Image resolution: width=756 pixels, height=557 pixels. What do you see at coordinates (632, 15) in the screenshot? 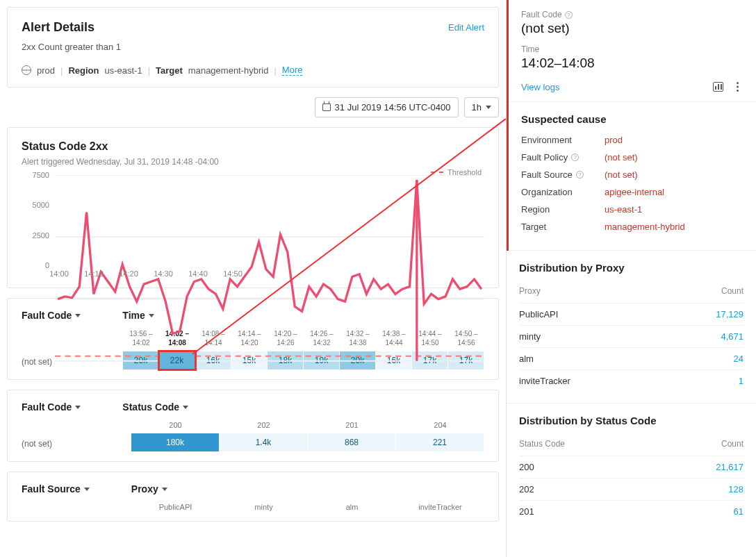
I see `side-faultcode-label: Fault Code?` at bounding box center [632, 15].